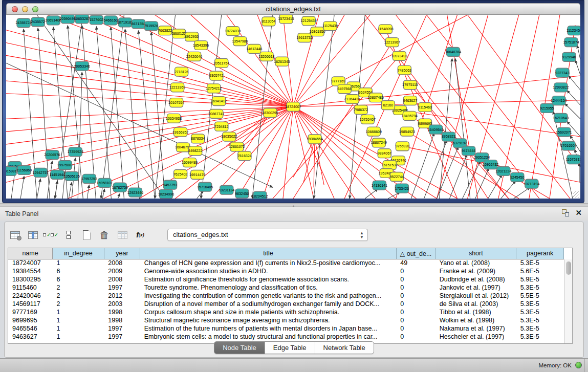  What do you see at coordinates (573, 31) in the screenshot?
I see `graph-node: 11123454` at bounding box center [573, 31].